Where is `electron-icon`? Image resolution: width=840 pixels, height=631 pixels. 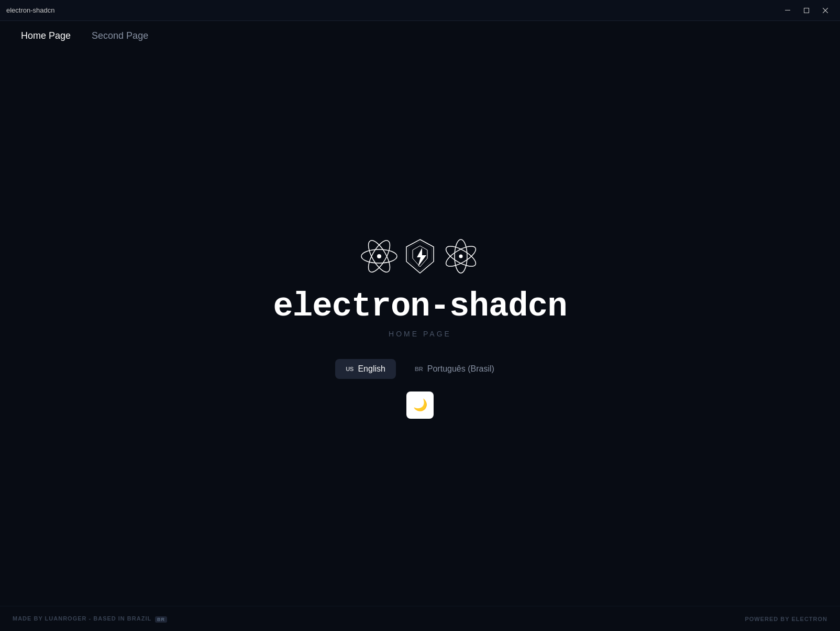 electron-icon is located at coordinates (461, 256).